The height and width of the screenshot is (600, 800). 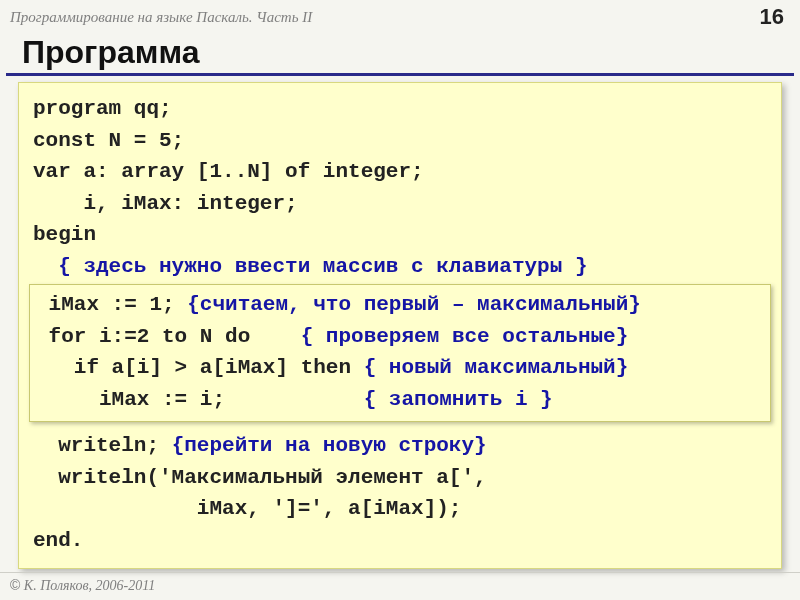 I want to click on slide-title: Программа, so click(x=400, y=55).